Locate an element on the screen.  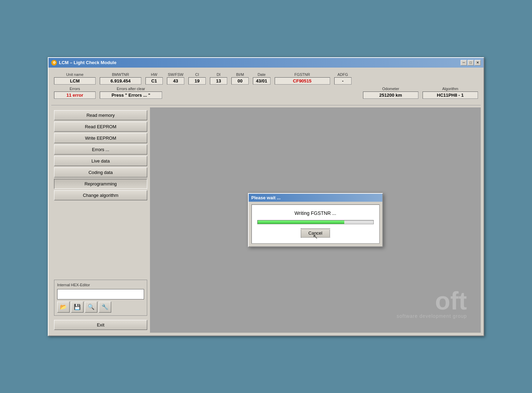
odometer-label: Odometer is located at coordinates (391, 89).